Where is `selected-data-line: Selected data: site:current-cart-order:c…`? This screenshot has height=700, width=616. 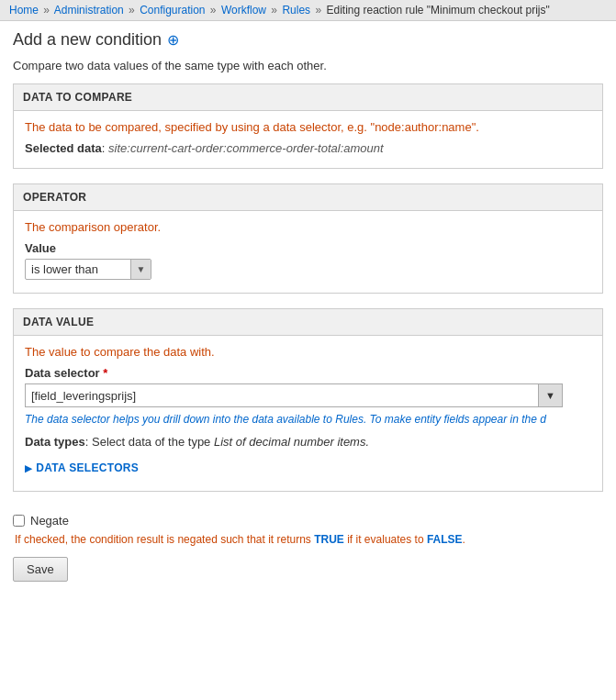
selected-data-line: Selected data: site:current-cart-order:c… is located at coordinates (308, 149).